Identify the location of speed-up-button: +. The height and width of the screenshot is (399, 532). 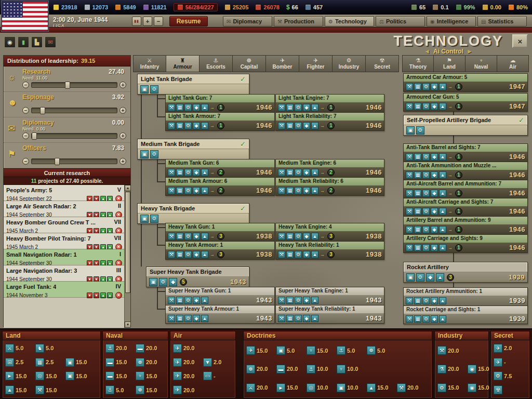
(148, 21).